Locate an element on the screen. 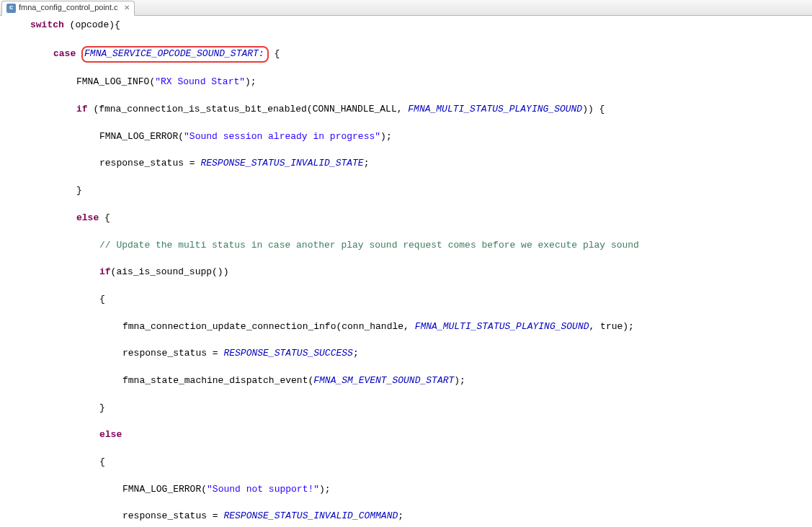  string-literal: "Sound not support!" is located at coordinates (263, 490).